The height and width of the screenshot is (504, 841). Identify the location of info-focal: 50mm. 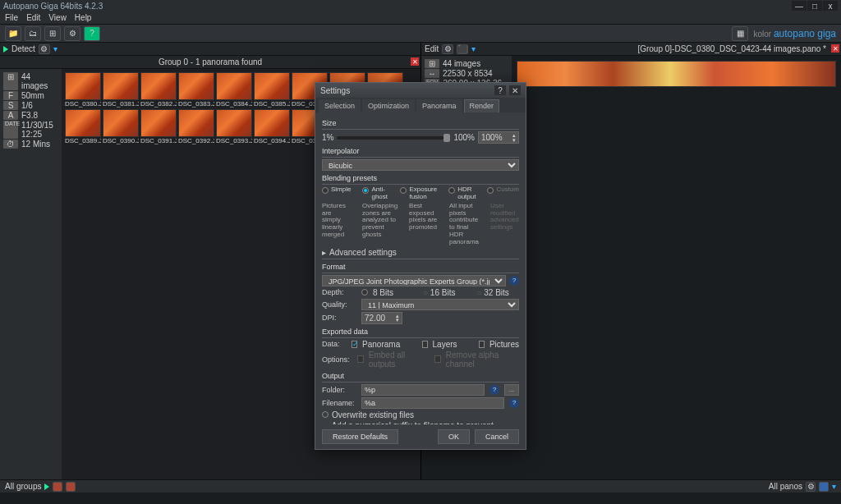
(33, 95).